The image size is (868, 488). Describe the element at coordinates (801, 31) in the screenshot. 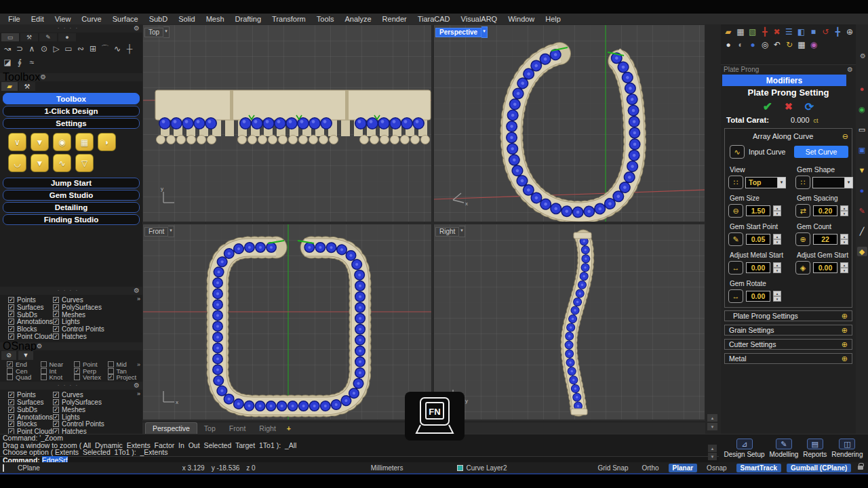

I see `solids-icon: ◧` at that location.